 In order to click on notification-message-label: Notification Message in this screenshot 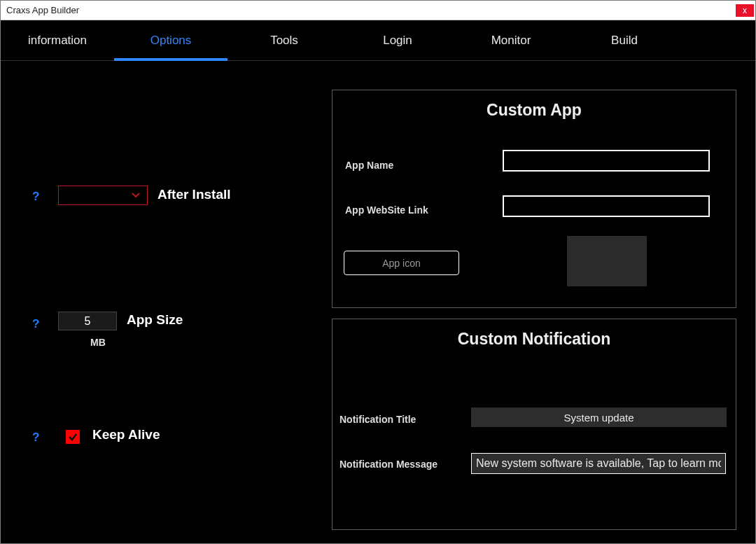, I will do `click(388, 464)`.